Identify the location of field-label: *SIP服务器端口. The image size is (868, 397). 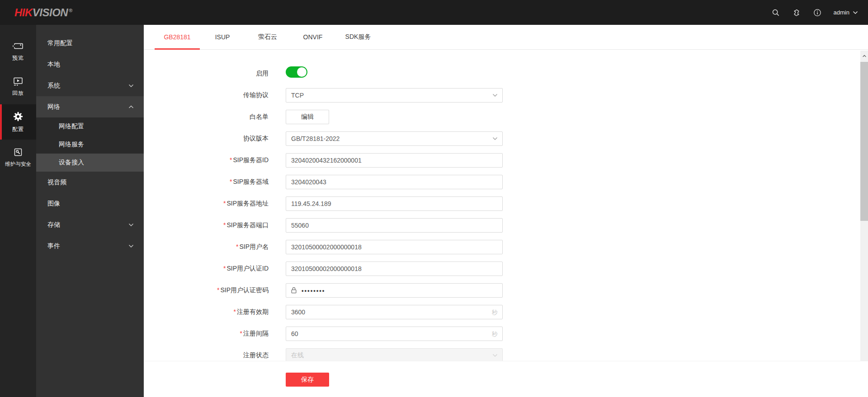
(210, 225).